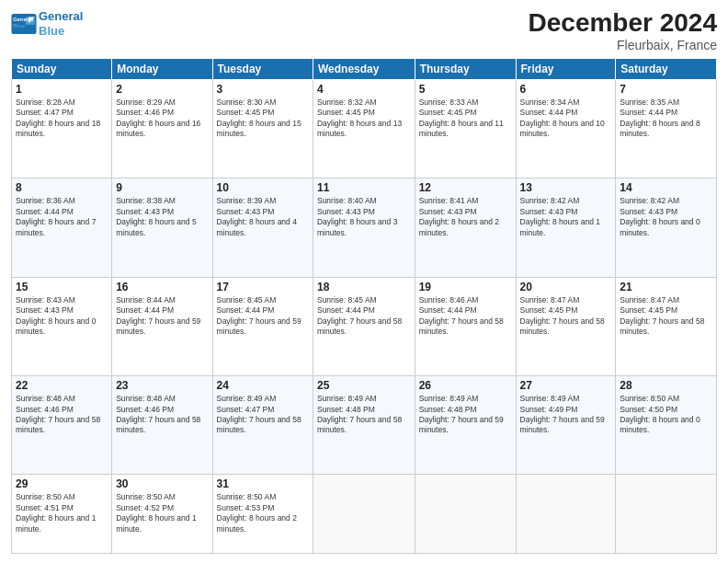 The image size is (728, 563). What do you see at coordinates (162, 514) in the screenshot?
I see `calendar-cell: 30Sunrise: 8:50 AM Sunset: 4:52 PM Dayli…` at bounding box center [162, 514].